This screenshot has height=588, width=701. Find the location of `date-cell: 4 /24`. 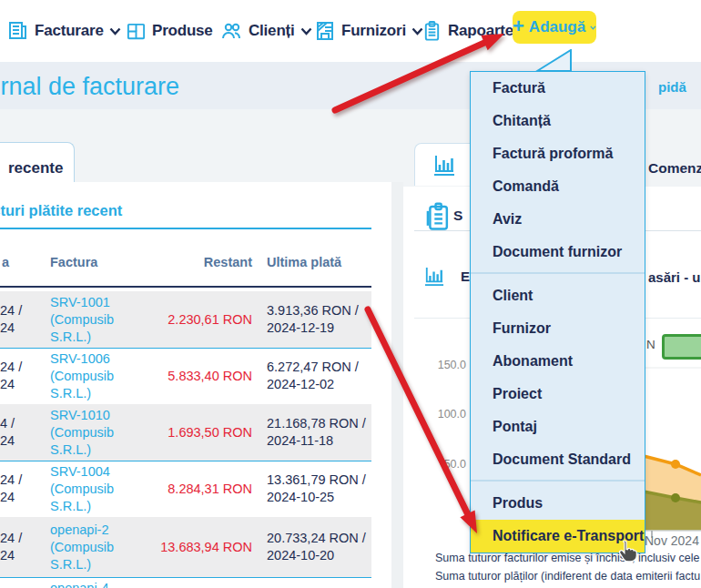

date-cell: 4 /24 is located at coordinates (20, 432).